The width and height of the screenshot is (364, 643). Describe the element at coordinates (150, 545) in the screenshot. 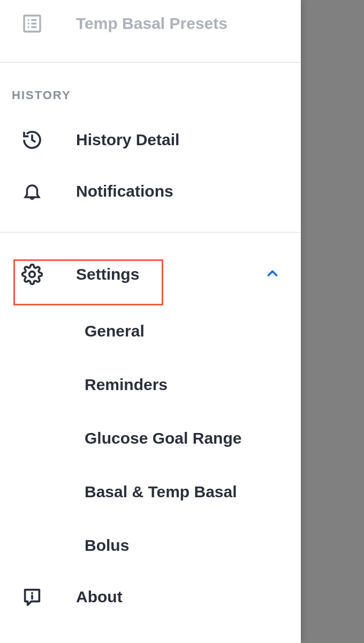

I see `submenu-item-bolus: Bolus` at that location.